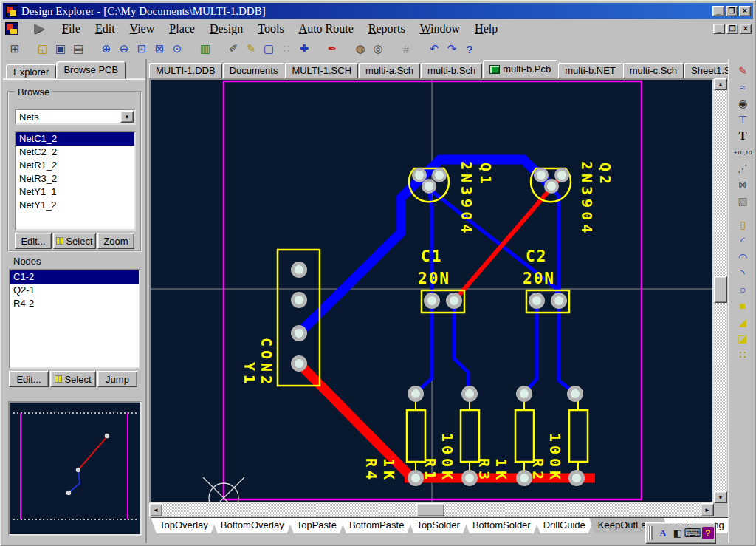  What do you see at coordinates (719, 29) in the screenshot?
I see `mdi-minimize-button: _` at bounding box center [719, 29].